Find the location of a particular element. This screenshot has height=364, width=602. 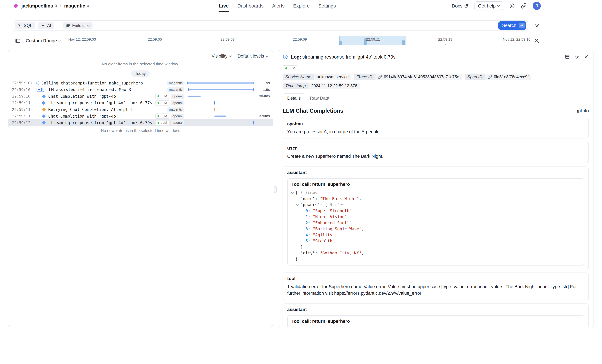

nav-item-live: Live is located at coordinates (224, 6).